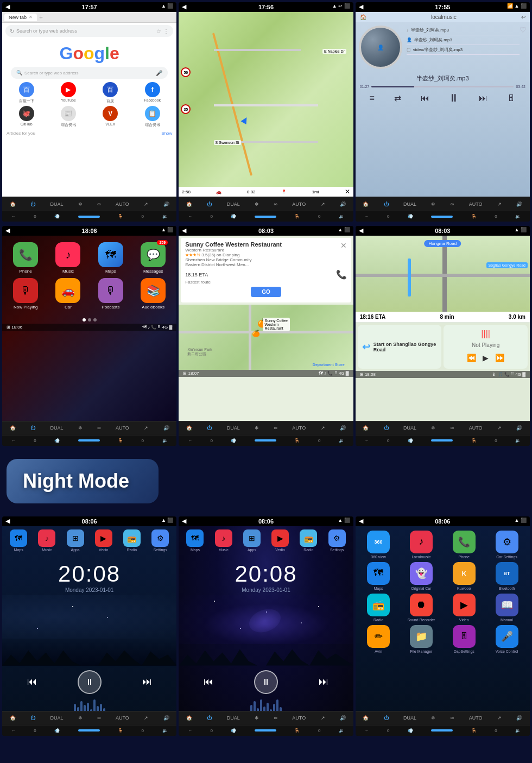 The image size is (532, 763). I want to click on night2-app-music: ♪ Music, so click(224, 541).